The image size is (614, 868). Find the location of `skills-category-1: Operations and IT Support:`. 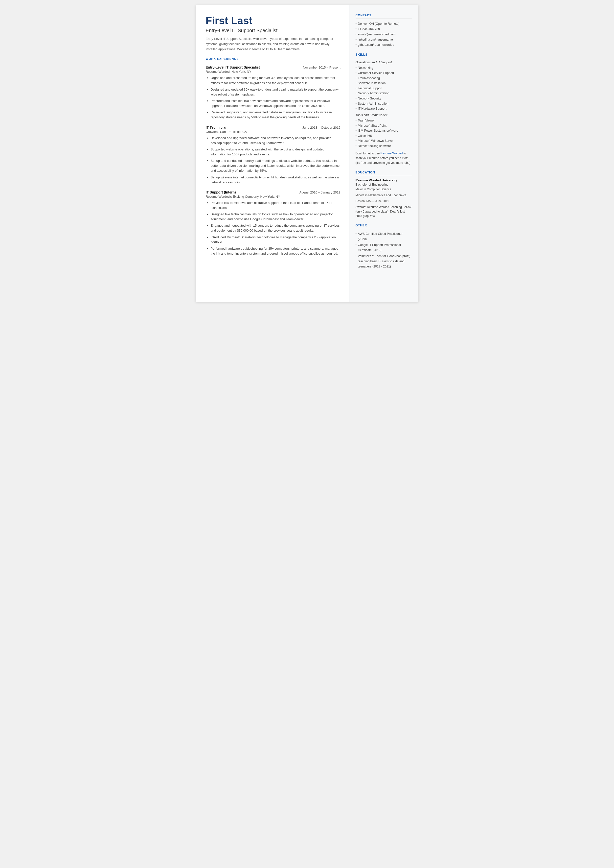

skills-category-1: Operations and IT Support: is located at coordinates (384, 62).